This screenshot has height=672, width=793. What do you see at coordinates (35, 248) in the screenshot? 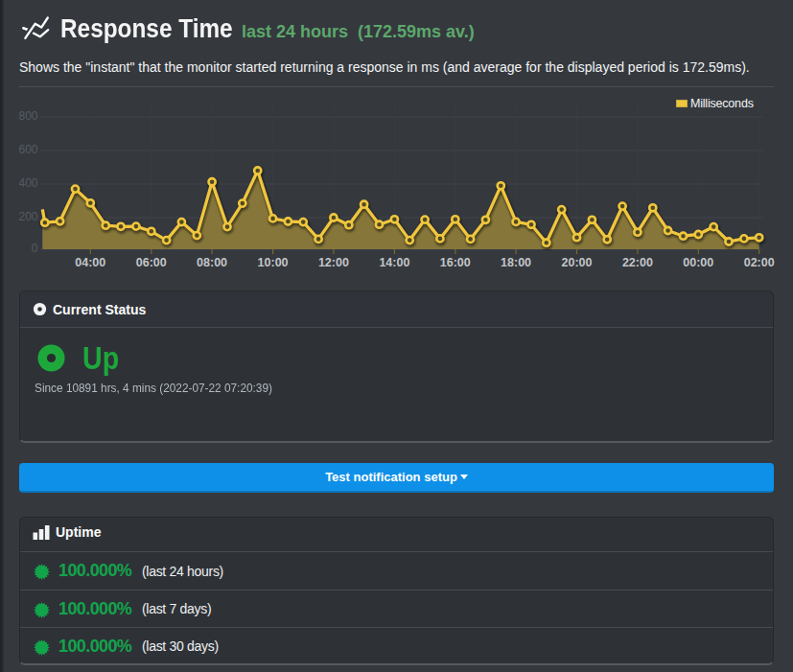
I see `svg-text: 0` at bounding box center [35, 248].